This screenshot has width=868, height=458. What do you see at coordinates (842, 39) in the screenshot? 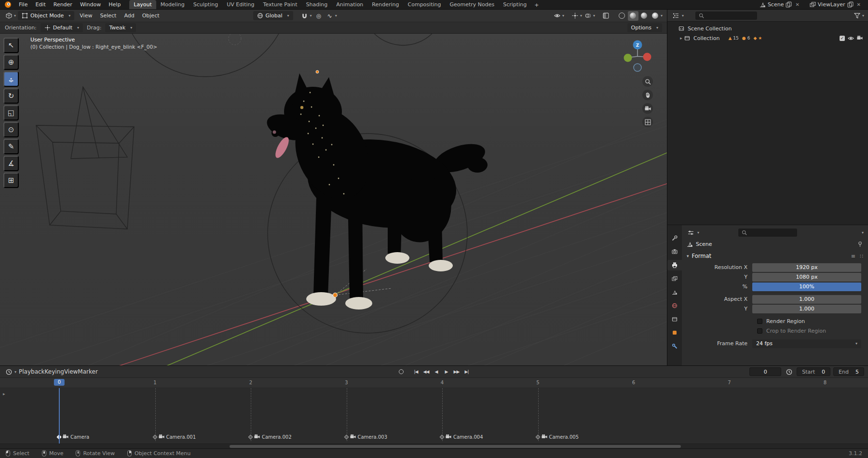
I see `collection-checkbox: ✓` at bounding box center [842, 39].